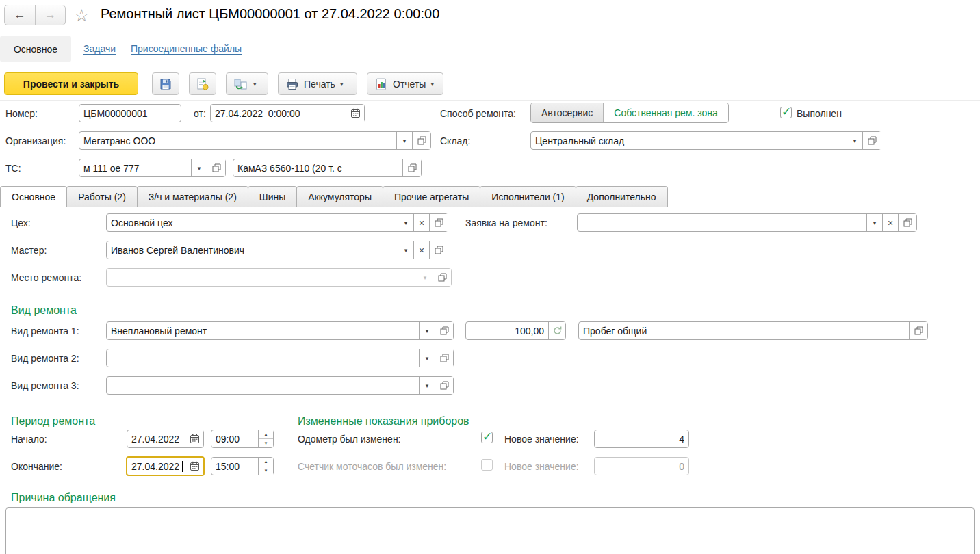 Image resolution: width=980 pixels, height=554 pixels. What do you see at coordinates (666, 113) in the screenshot?
I see `repair-method-option-own-zone: Собственная рем. зона` at bounding box center [666, 113].